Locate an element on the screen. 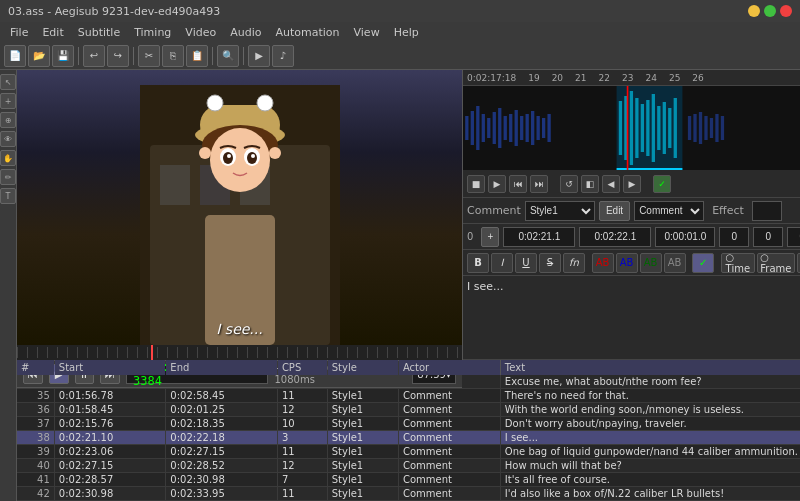  cell-start: 0:02:21.10 is located at coordinates (110, 438).